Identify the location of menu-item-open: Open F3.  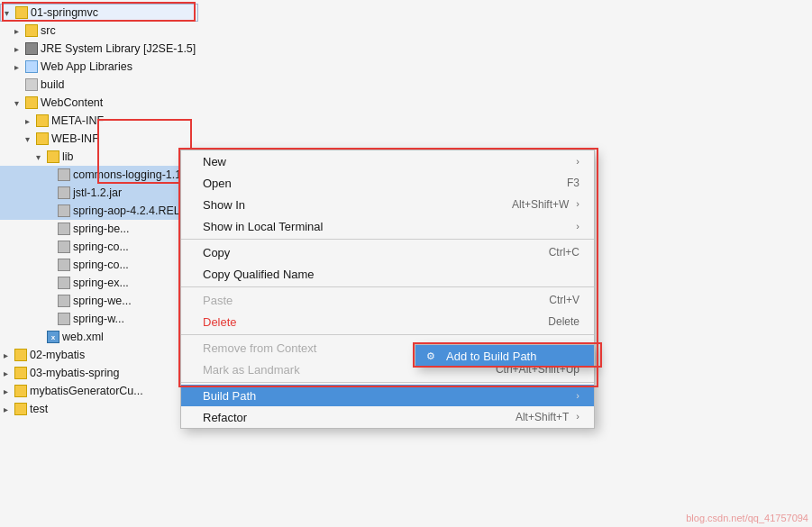
(388, 183).